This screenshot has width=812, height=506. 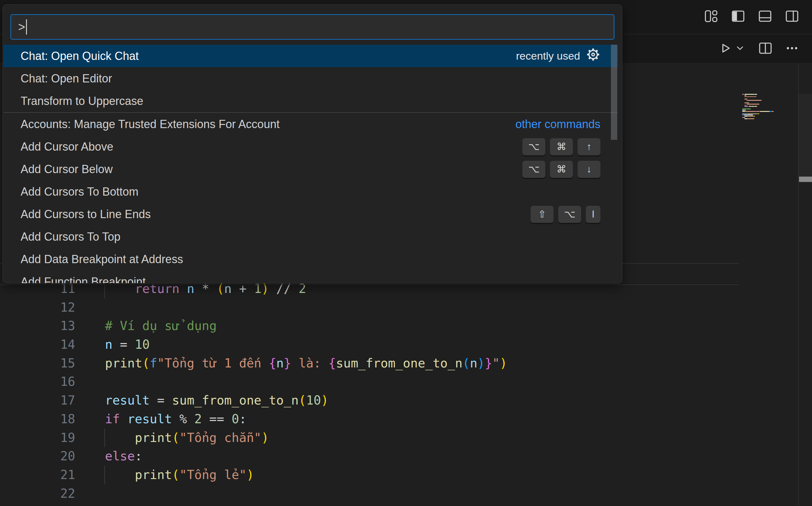 What do you see at coordinates (311, 277) in the screenshot?
I see `command-item: Add Function Breakpoint` at bounding box center [311, 277].